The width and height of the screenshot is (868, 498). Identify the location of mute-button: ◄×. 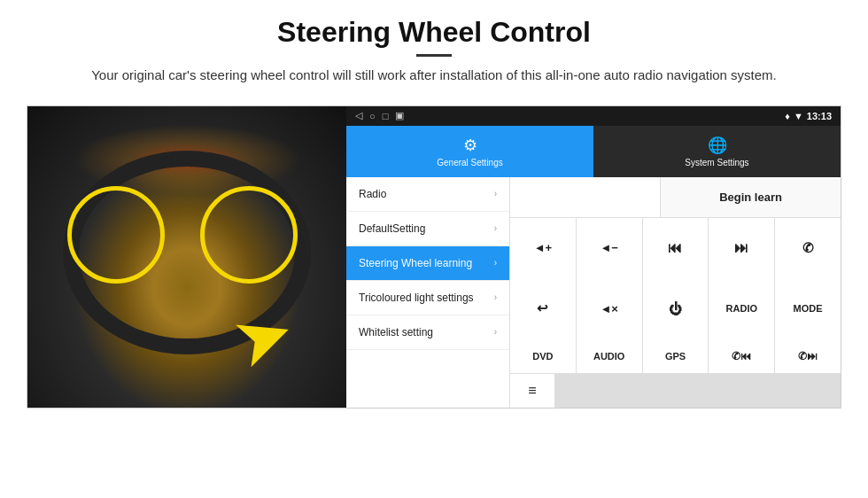
(609, 308).